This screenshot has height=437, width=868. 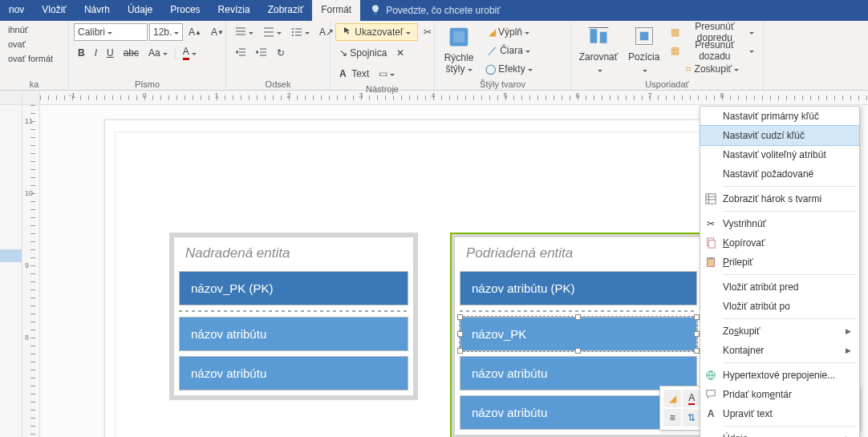 What do you see at coordinates (696, 351) in the screenshot?
I see `resize-handle-se` at bounding box center [696, 351].